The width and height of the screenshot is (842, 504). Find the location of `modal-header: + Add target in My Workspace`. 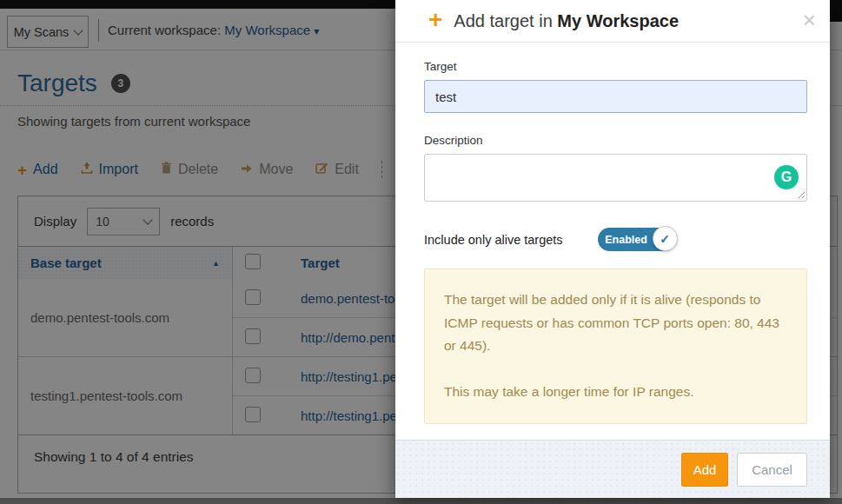

modal-header: + Add target in My Workspace is located at coordinates (613, 21).